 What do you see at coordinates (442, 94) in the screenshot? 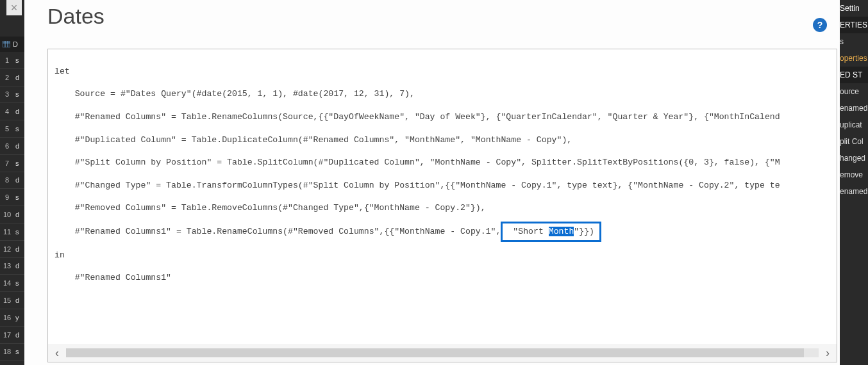
I see `code-line: Source = #"Dates Query"(#date(2015, 1, 1…` at bounding box center [442, 94].